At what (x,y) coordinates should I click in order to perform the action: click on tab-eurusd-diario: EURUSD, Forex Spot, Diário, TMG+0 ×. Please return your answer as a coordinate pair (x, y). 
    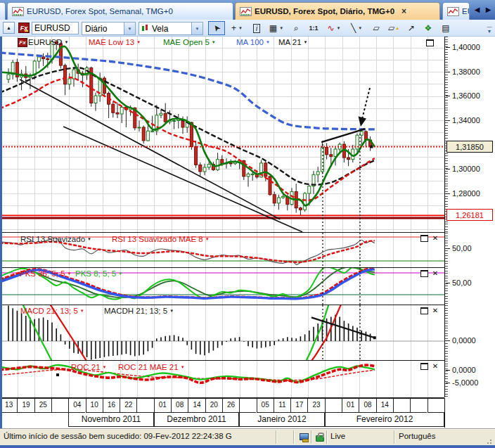
    Looking at the image, I should click on (338, 11).